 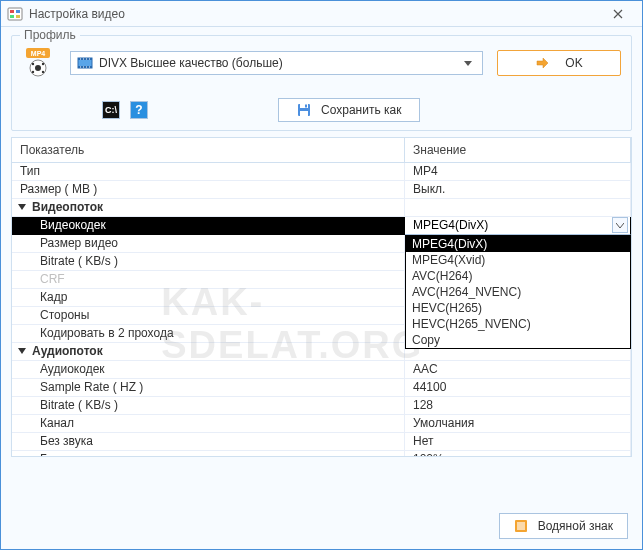 I want to click on value-cell: 44100, so click(x=518, y=388).